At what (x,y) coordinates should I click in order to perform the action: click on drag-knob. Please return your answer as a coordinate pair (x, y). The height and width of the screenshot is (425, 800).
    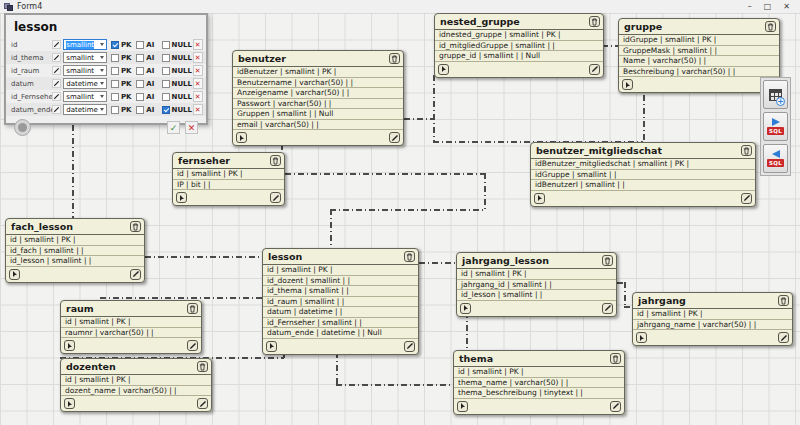
    Looking at the image, I should click on (22, 128).